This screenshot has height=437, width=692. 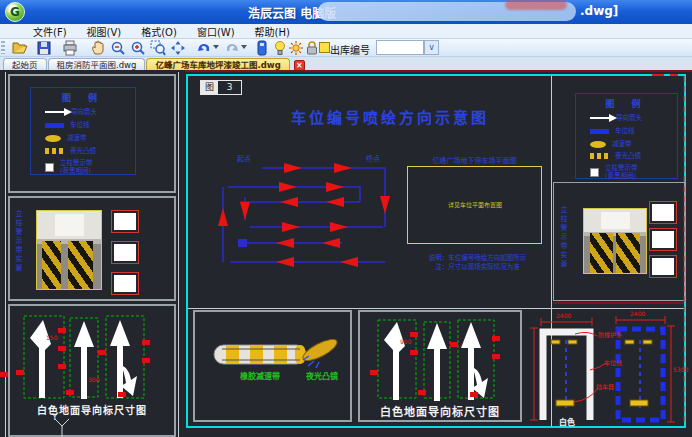 I want to click on stamp-number: 3, so click(x=230, y=88).